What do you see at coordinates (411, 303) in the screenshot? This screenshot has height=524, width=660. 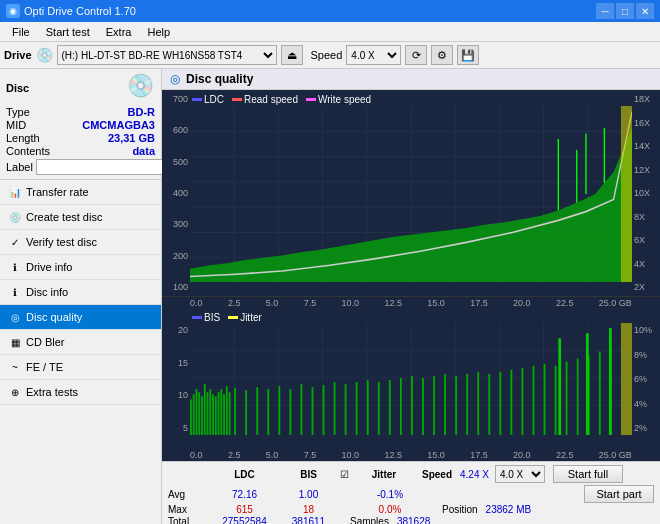 I see `top-chart-x-axis: 0.0 2.5 5.0 7.5 10.0 12.5 15.0 17.5 20.0…` at bounding box center [411, 303].